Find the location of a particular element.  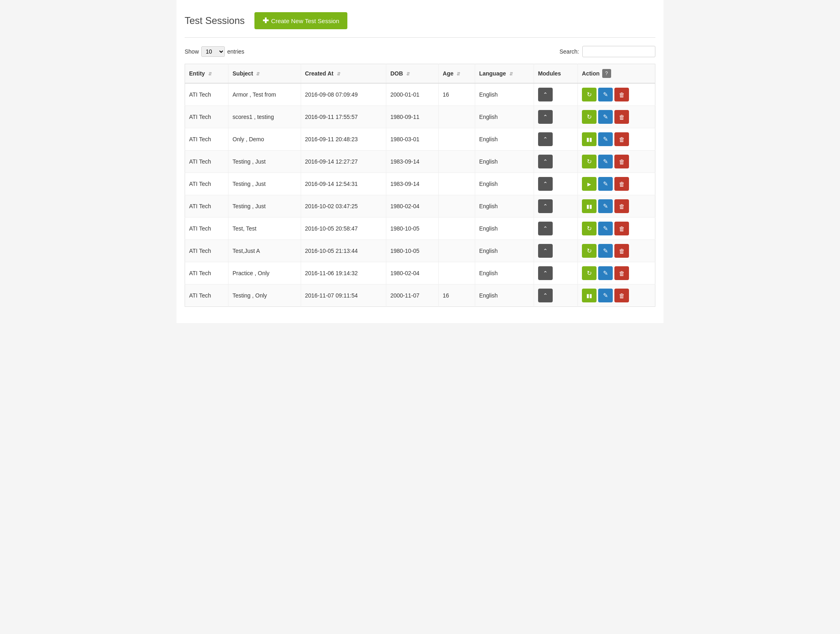

cell-created-at: 2016-10-05 21:13:44 is located at coordinates (343, 251).